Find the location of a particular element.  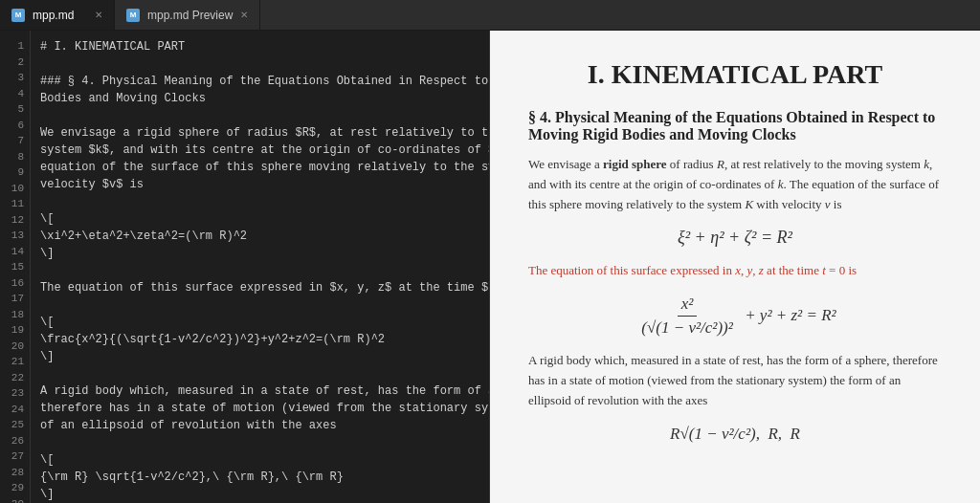

editor-tab-close: ✕ is located at coordinates (99, 15).